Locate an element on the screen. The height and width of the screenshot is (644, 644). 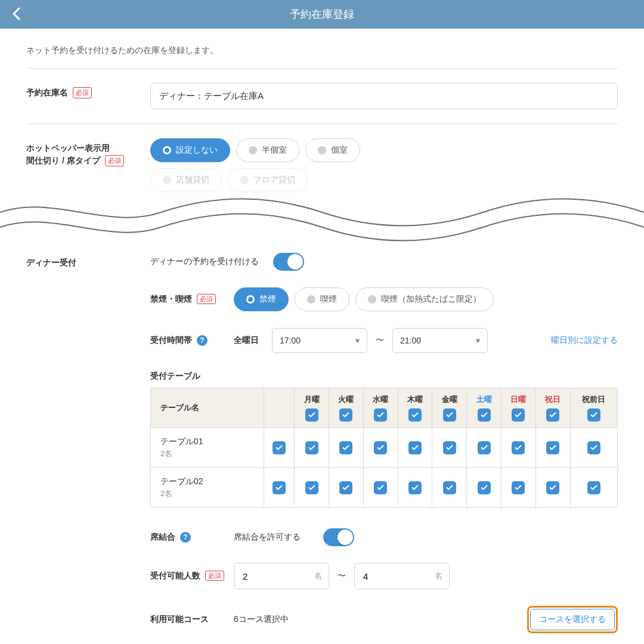
stock-name-input is located at coordinates (384, 96).